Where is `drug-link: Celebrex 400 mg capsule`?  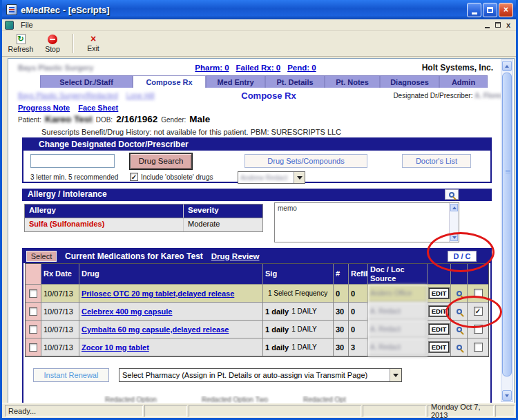
drug-link: Celebrex 400 mg capsule is located at coordinates (127, 312).